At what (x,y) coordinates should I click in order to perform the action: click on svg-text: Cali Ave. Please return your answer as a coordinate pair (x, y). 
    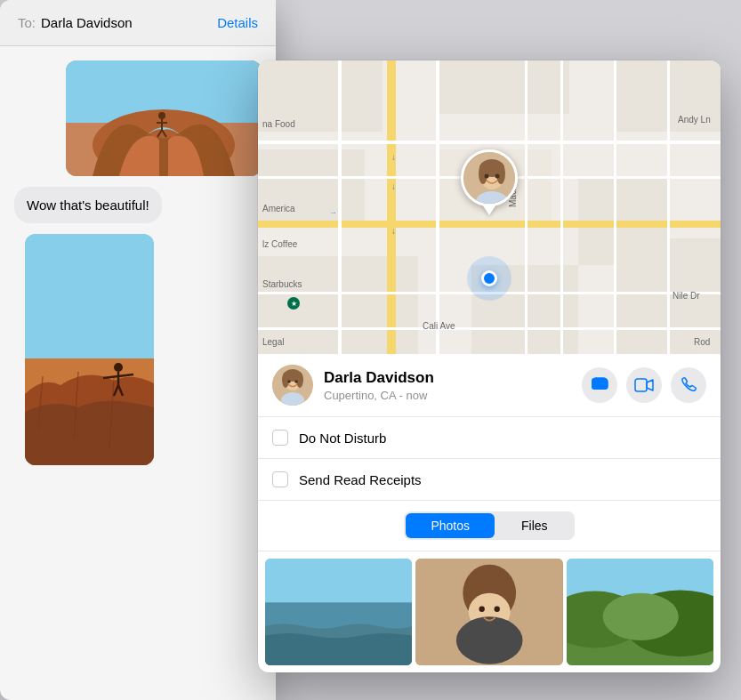
    Looking at the image, I should click on (439, 326).